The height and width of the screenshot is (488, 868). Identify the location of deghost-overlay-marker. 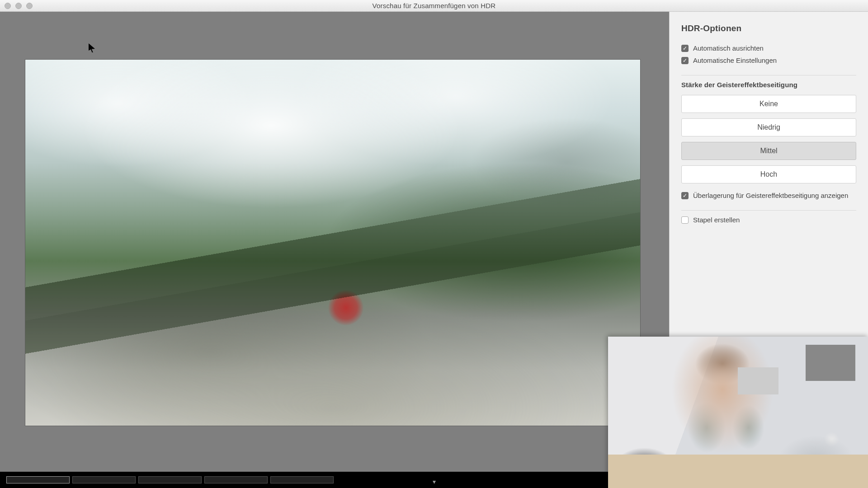
(346, 308).